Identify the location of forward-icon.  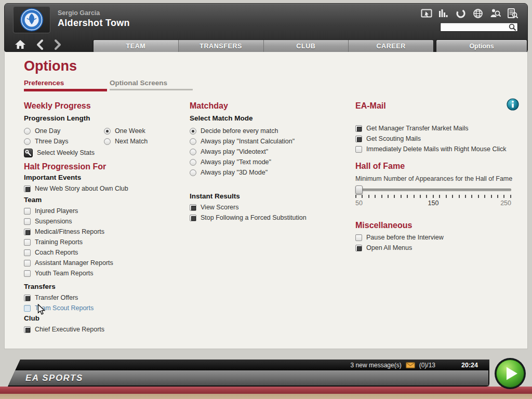
(58, 45).